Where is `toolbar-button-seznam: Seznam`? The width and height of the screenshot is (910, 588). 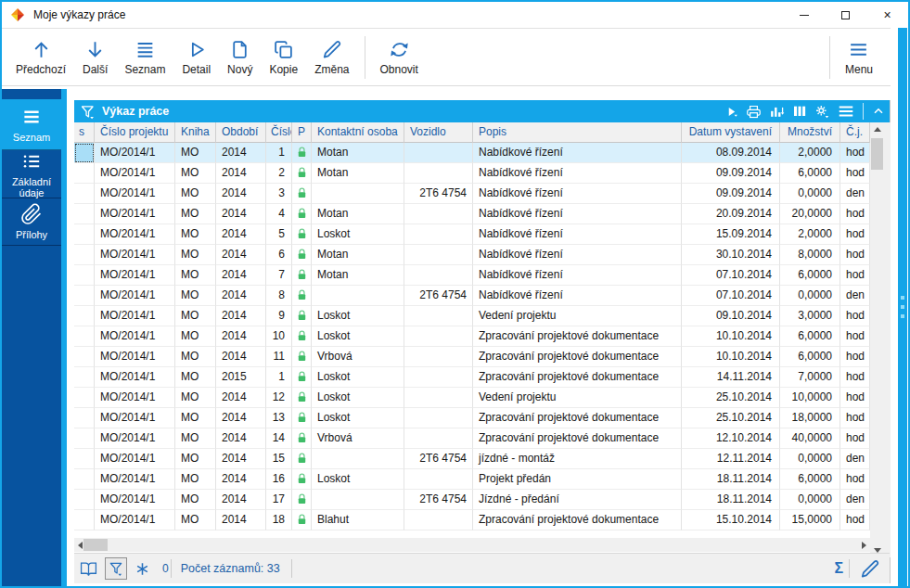 toolbar-button-seznam: Seznam is located at coordinates (145, 58).